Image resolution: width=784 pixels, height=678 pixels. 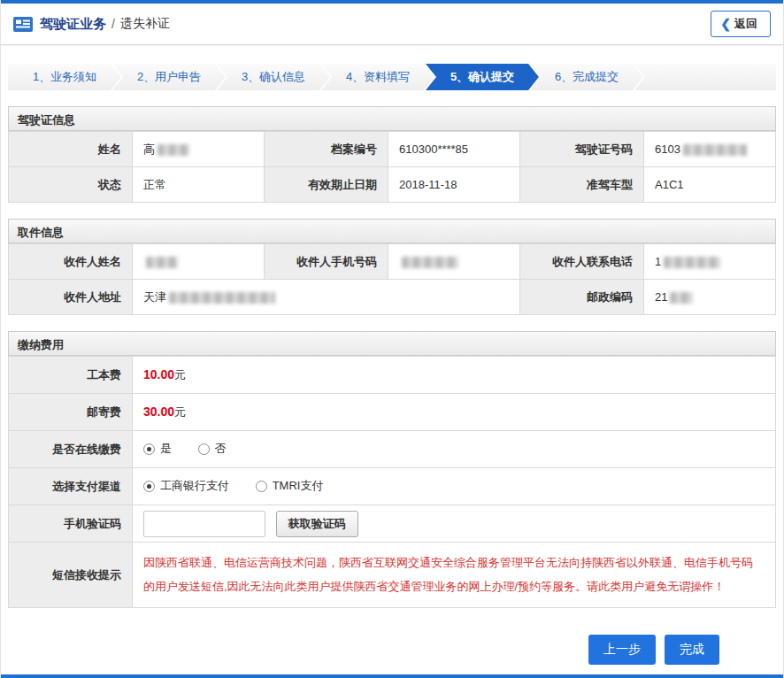 What do you see at coordinates (290, 486) in the screenshot?
I see `radio-channel-tmri: TMRI支付` at bounding box center [290, 486].